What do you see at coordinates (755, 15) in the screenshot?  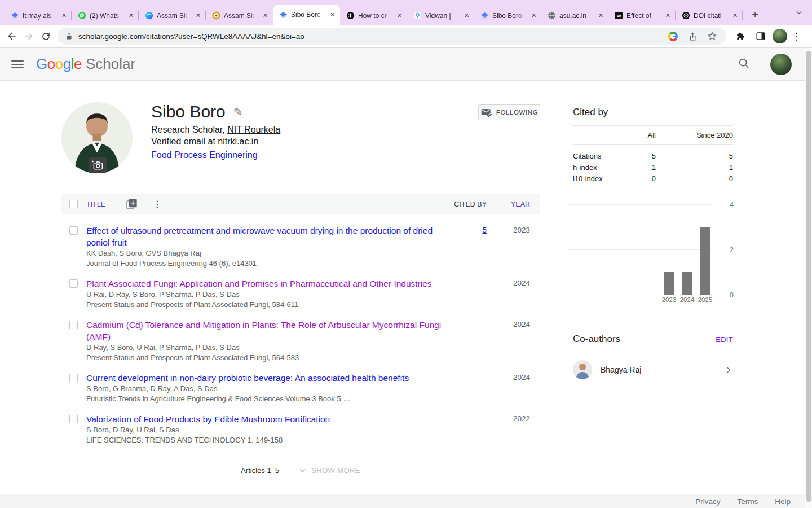 I see `new-tab-button: +` at bounding box center [755, 15].